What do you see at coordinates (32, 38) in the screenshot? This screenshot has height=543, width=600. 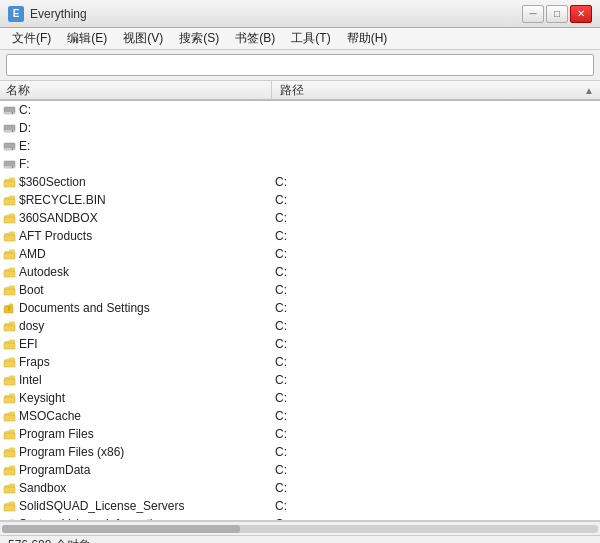 I see `menu-item-f: 文件(F)` at bounding box center [32, 38].